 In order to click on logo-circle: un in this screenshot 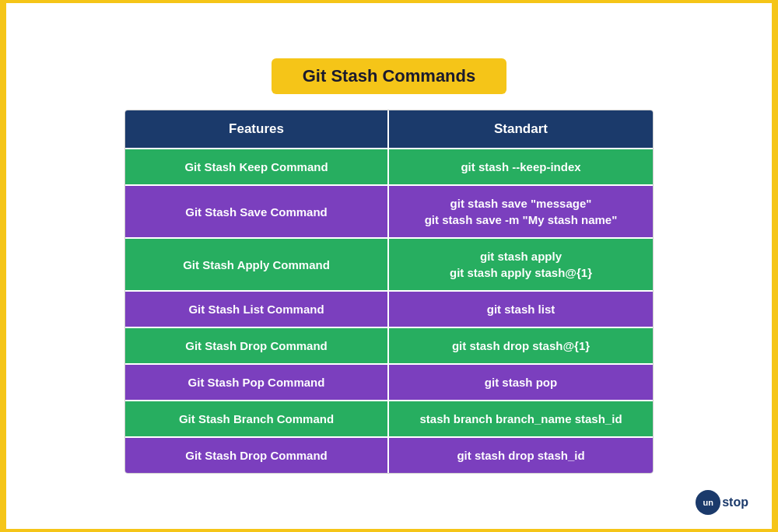, I will do `click(708, 502)`.